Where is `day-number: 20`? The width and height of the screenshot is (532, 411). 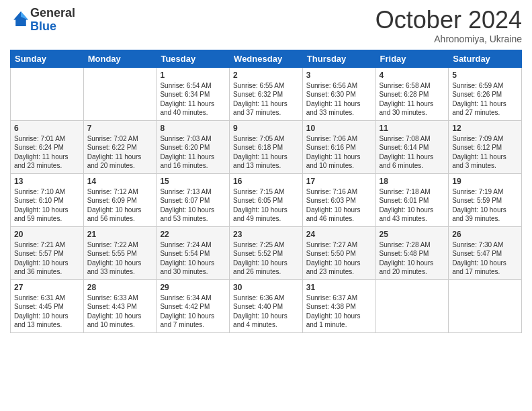 day-number: 20 is located at coordinates (47, 234).